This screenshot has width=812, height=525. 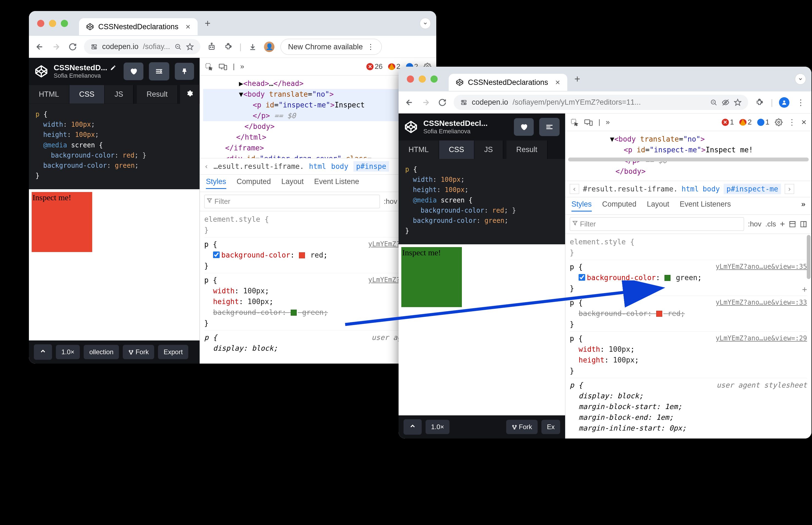 I want to click on more-subtabs-icon: », so click(x=803, y=206).